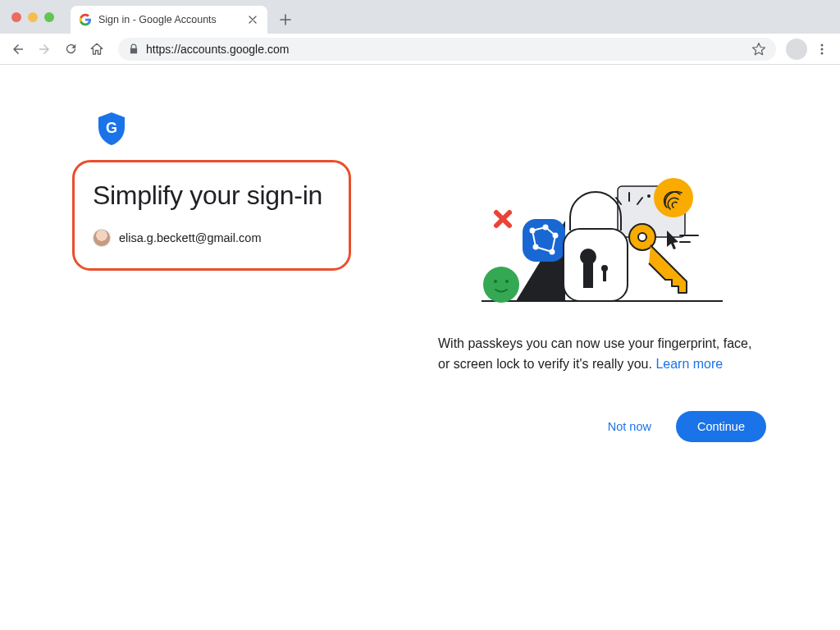  I want to click on google-favicon, so click(85, 20).